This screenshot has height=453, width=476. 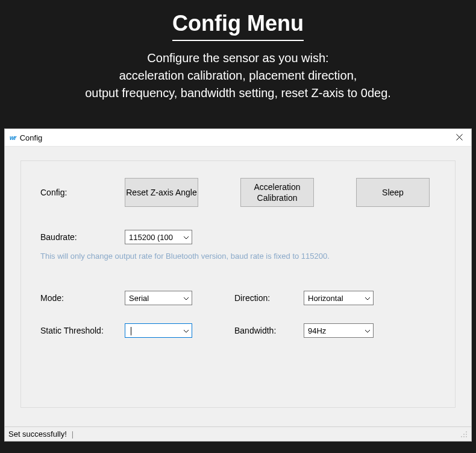 What do you see at coordinates (339, 331) in the screenshot?
I see `bandwidth-select: 94Hz` at bounding box center [339, 331].